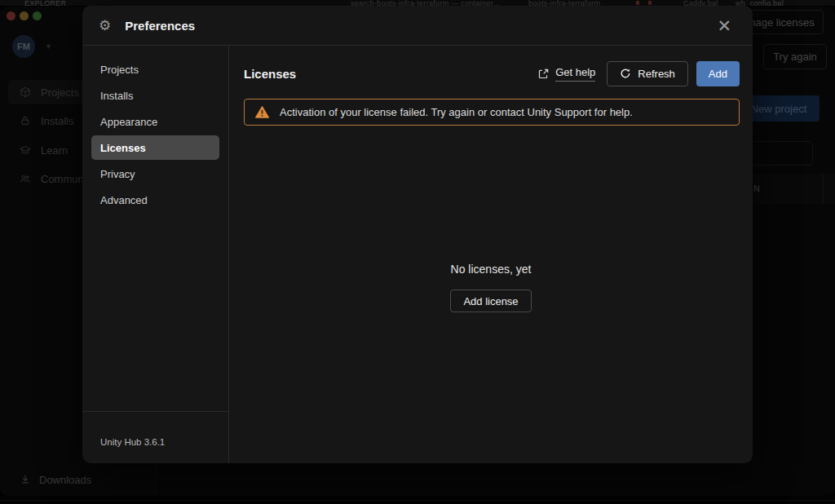  Describe the element at coordinates (647, 73) in the screenshot. I see `refresh-button: Refresh` at that location.